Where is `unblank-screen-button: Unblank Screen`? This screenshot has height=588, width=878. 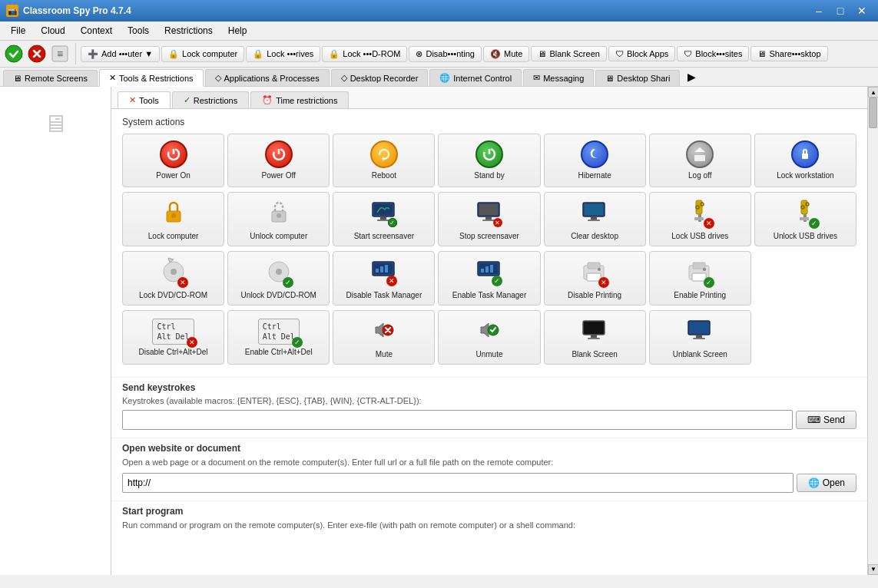
unblank-screen-button: Unblank Screen is located at coordinates (701, 338).